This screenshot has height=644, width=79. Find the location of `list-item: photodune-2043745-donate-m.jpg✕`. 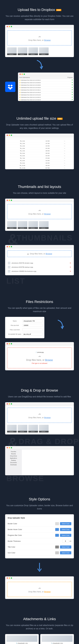

list-item: photodune-2043745-donate-m.jpg✕ is located at coordinates (39, 263).